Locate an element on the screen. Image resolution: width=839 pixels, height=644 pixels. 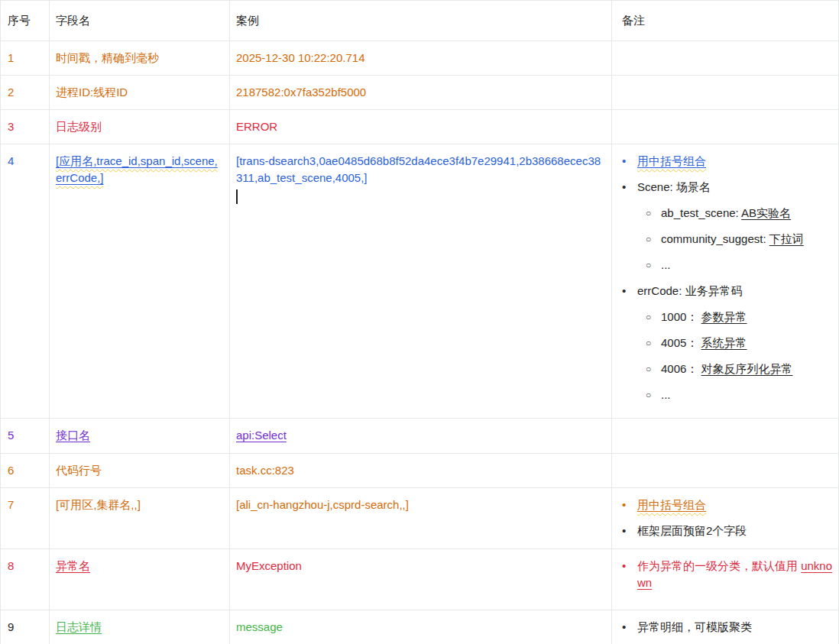
note-text-underlined: 系统异常 is located at coordinates (724, 342).